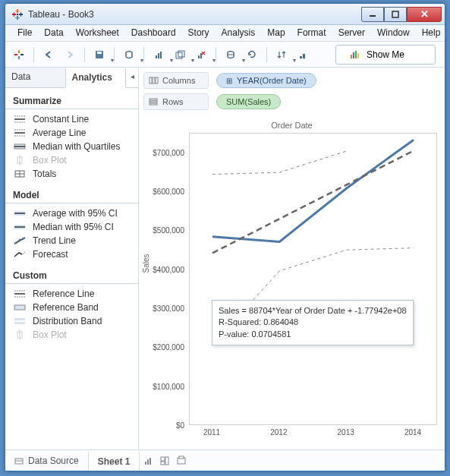 This screenshot has width=450, height=476. I want to click on columns-pill: ⊞YEAR(Order Date), so click(266, 80).